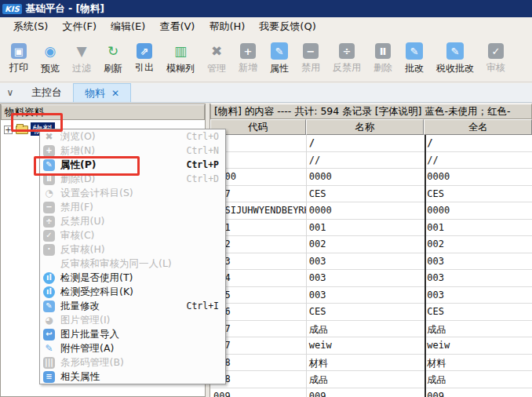  Describe the element at coordinates (133, 278) in the screenshot. I see `context-menu-item-check-usage: ıl检测是否使用(T)` at that location.